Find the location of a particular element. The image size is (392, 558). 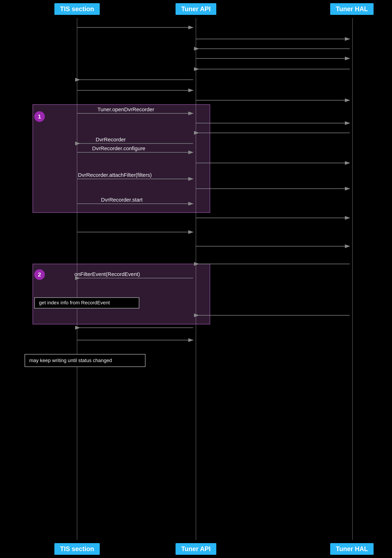

svg-text: DvrRecorder is located at coordinates (111, 140).